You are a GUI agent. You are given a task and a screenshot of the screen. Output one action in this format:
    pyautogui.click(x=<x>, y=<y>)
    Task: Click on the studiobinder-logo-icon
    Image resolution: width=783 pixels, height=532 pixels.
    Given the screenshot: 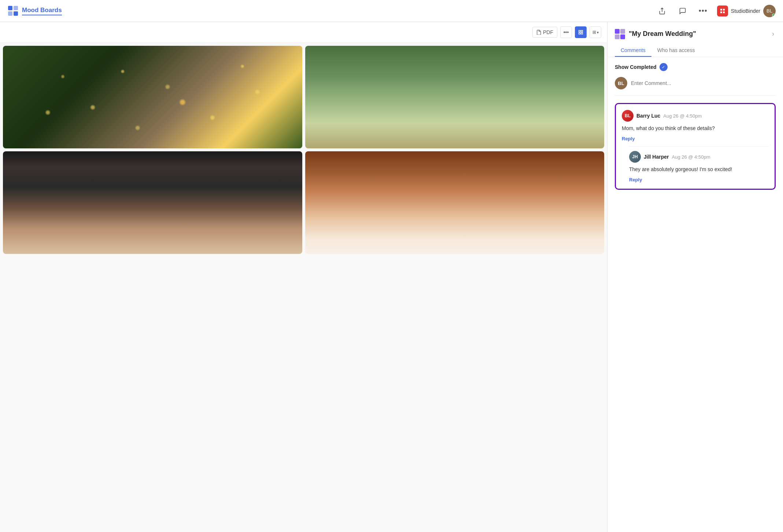 What is the action you would take?
    pyautogui.click(x=723, y=11)
    